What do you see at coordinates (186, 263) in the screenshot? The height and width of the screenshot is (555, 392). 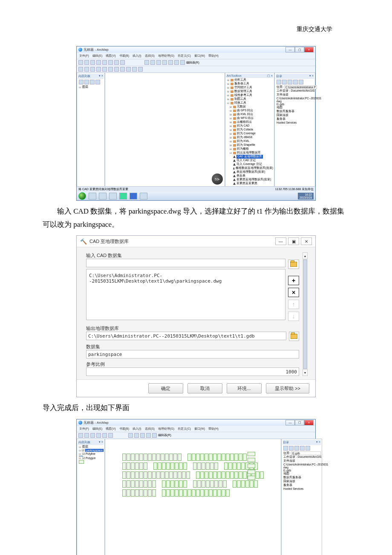 I see `input-cad-dropdown` at bounding box center [186, 263].